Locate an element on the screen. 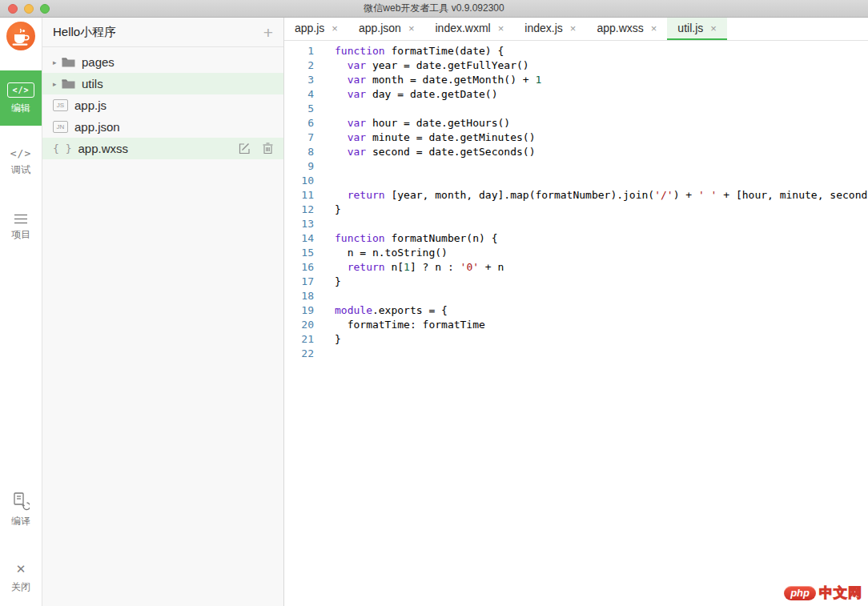 Image resolution: width=868 pixels, height=606 pixels. code-line: 22 is located at coordinates (577, 354).